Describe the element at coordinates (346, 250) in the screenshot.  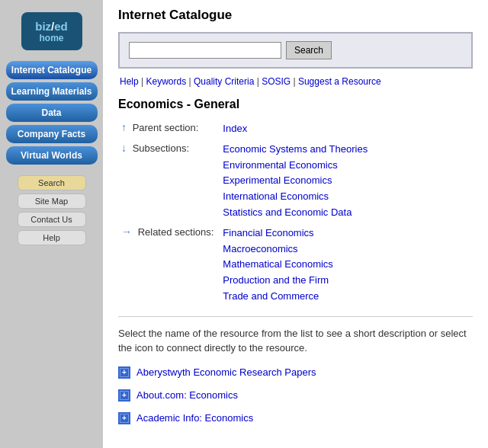
I see `macro-link: Macroeconomics` at that location.